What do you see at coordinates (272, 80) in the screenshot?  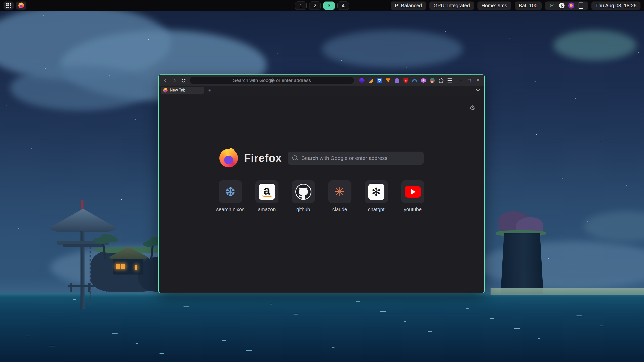 I see `url-bar: Search with Google or enter address` at bounding box center [272, 80].